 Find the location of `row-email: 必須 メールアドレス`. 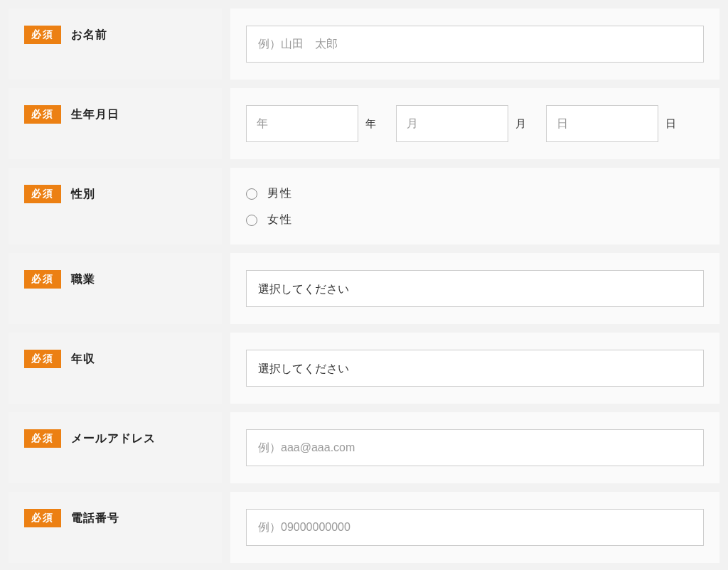

row-email: 必須 メールアドレス is located at coordinates (364, 448).